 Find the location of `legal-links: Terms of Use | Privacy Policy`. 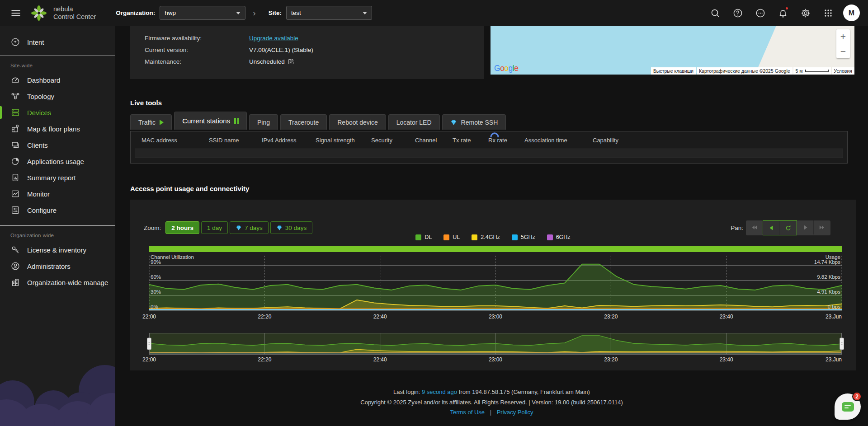

legal-links: Terms of Use | Privacy Policy is located at coordinates (492, 413).